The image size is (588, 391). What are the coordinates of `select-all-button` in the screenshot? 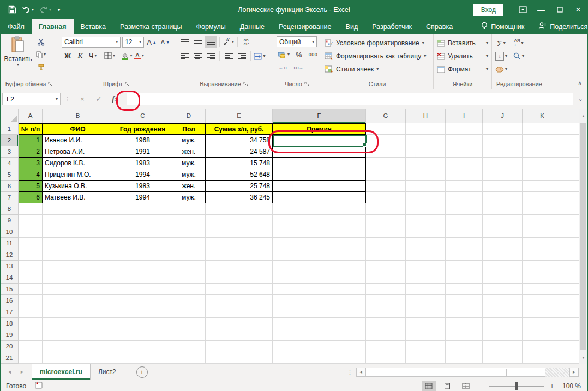 It's located at (10, 116).